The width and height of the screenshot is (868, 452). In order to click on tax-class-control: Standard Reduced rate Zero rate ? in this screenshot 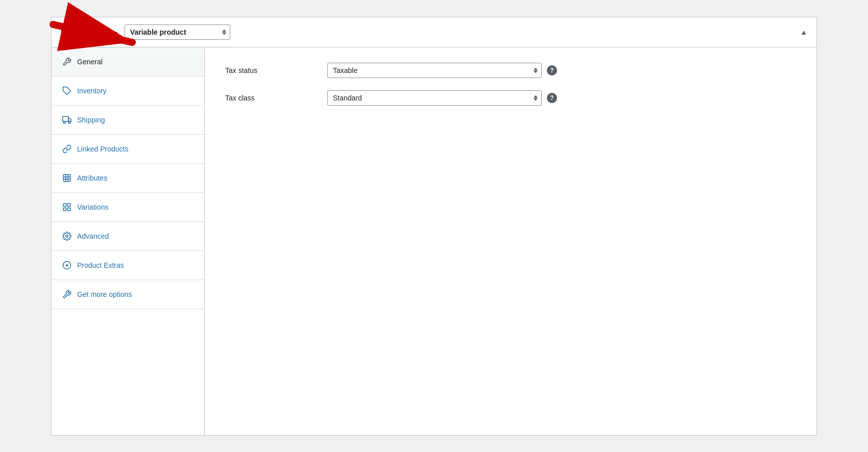, I will do `click(442, 98)`.